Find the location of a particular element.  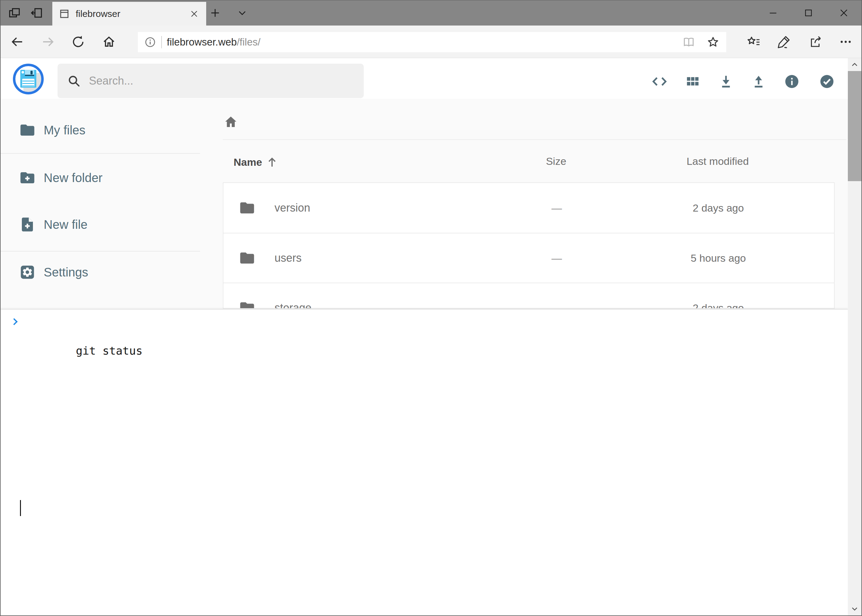

grid-view-button is located at coordinates (693, 82).